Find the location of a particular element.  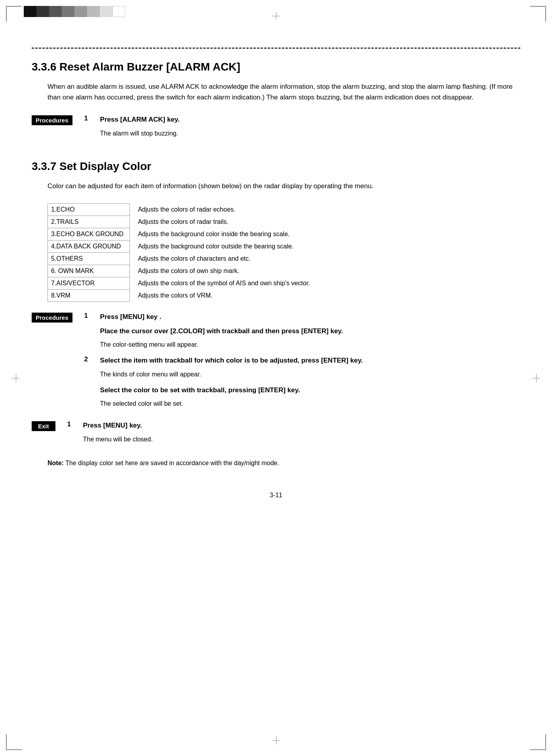

exit-block-337: Exit 1 Press [MENU] key. The menu will b… is located at coordinates (276, 435).